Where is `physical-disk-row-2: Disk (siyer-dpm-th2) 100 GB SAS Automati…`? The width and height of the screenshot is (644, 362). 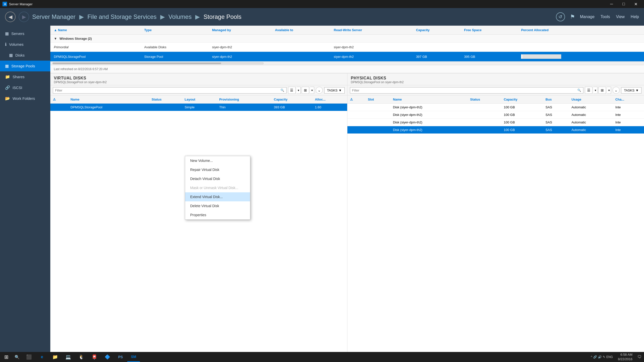 physical-disk-row-2: Disk (siyer-dpm-th2) 100 GB SAS Automati… is located at coordinates (496, 115).